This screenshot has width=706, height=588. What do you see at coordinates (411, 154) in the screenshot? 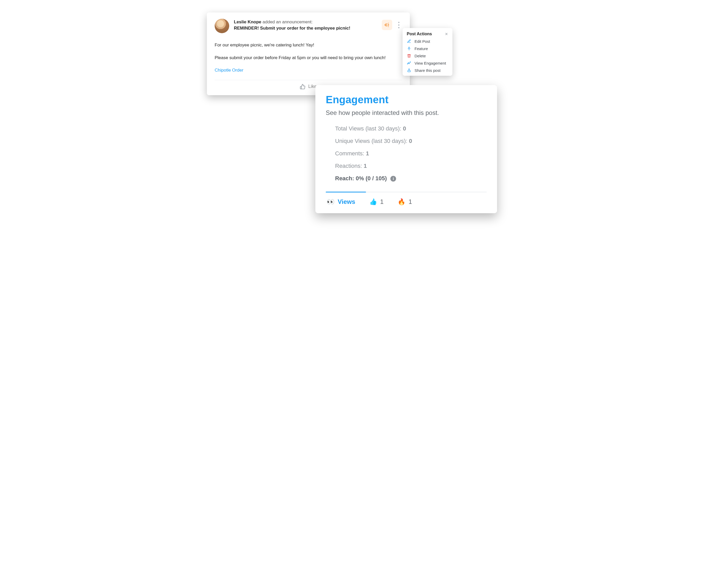
I see `stat-comments: Comments: 1` at bounding box center [411, 154].